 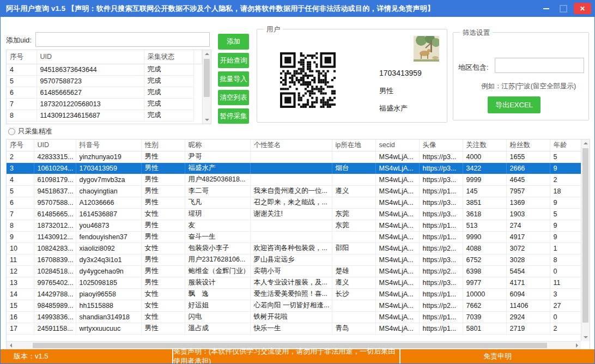 I want to click on add-button: 添加, so click(x=233, y=41).